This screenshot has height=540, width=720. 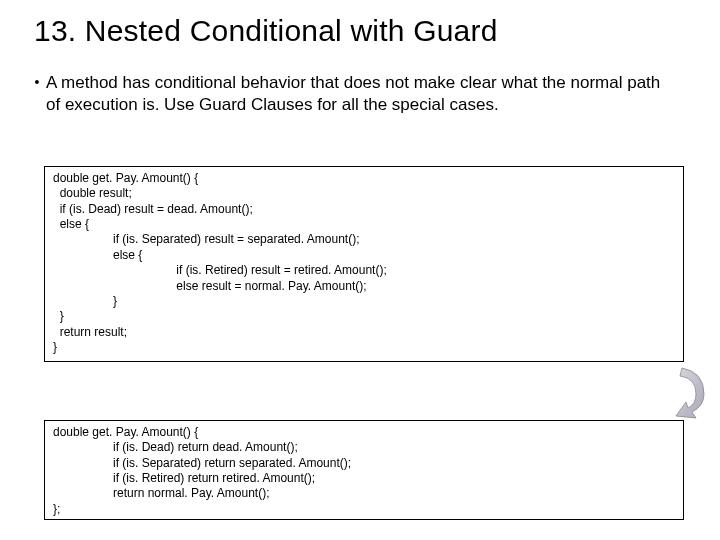 What do you see at coordinates (361, 94) in the screenshot?
I see `bullet-text: A method has conditional behavior that d…` at bounding box center [361, 94].